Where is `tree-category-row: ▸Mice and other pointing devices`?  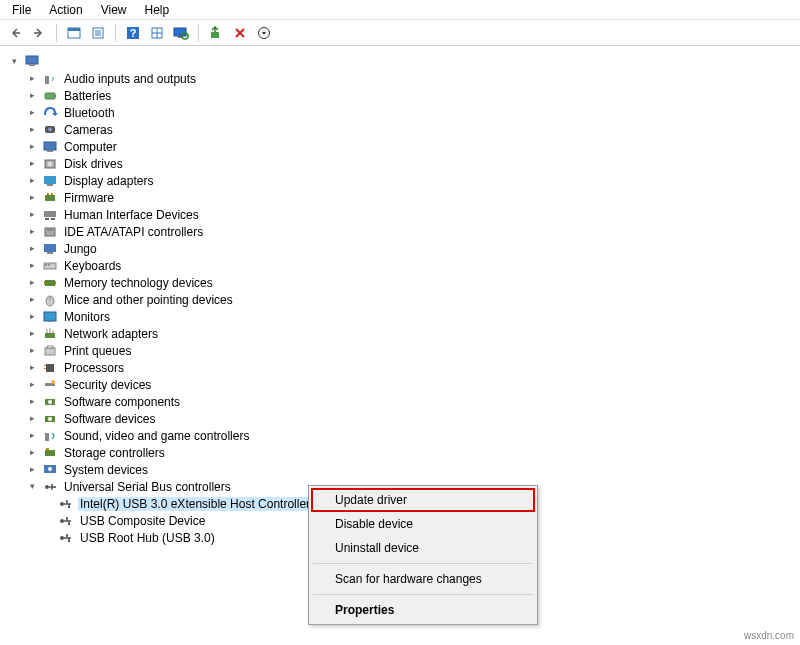 tree-category-row: ▸Mice and other pointing devices is located at coordinates (413, 300).